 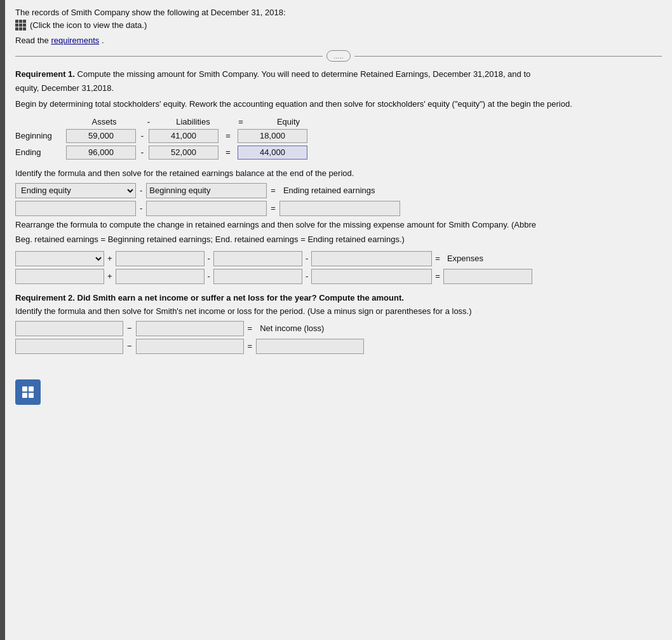 What do you see at coordinates (508, 56) in the screenshot?
I see `divider-right-line` at bounding box center [508, 56].